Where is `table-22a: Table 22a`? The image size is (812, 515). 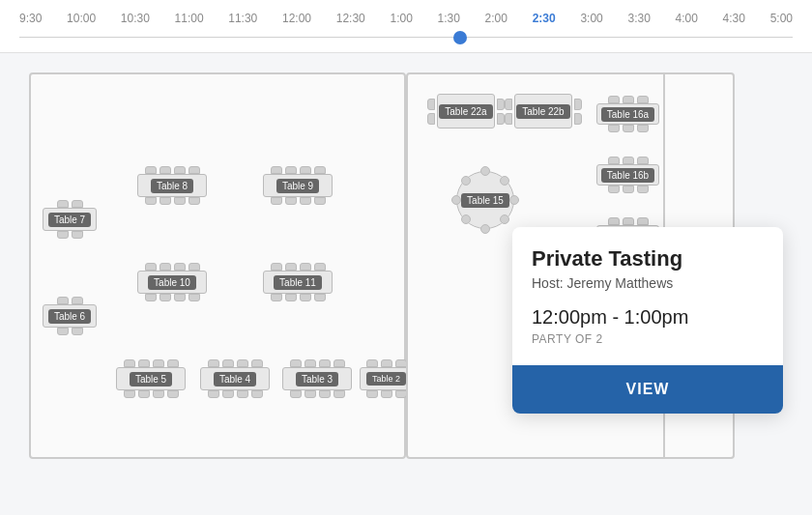
table-22a: Table 22a is located at coordinates (466, 111).